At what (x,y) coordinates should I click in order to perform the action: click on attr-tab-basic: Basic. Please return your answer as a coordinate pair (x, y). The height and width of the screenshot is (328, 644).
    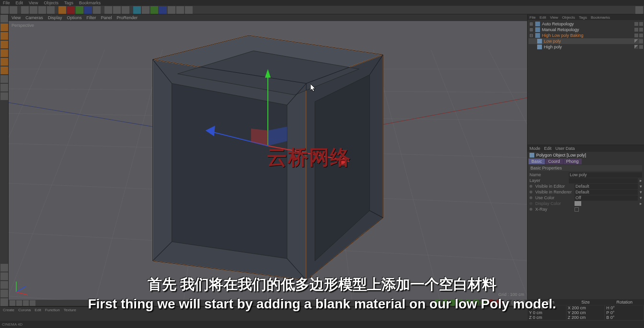
    Looking at the image, I should click on (537, 161).